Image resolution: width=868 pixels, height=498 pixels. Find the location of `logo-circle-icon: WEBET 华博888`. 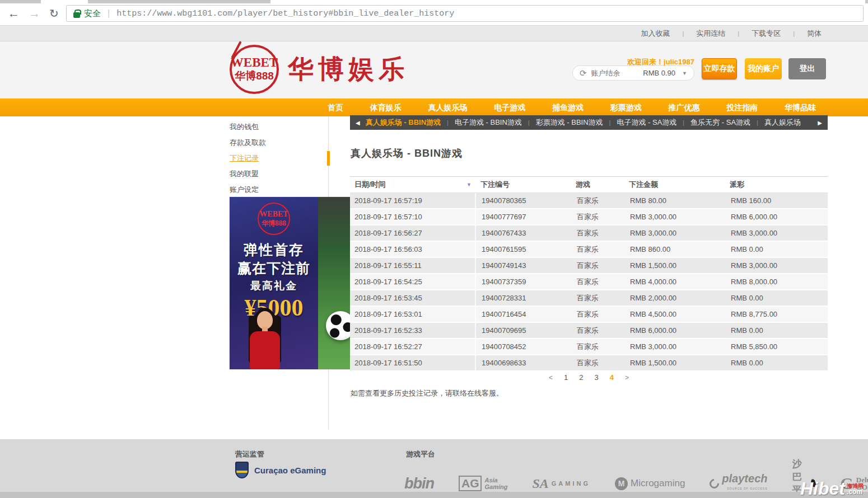

logo-circle-icon: WEBET 华博888 is located at coordinates (254, 69).